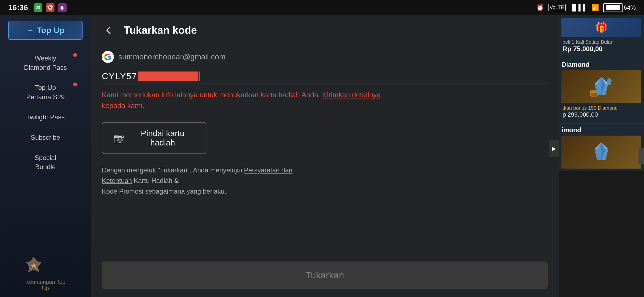 This screenshot has height=297, width=644. I want to click on sidebar-bottom: Keuntungan Top Up, so click(46, 273).